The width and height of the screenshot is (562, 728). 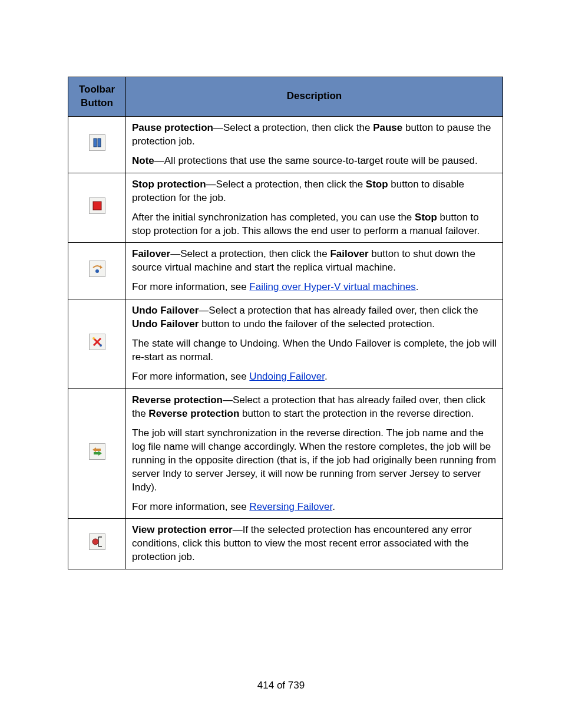 What do you see at coordinates (315, 135) in the screenshot?
I see `description-paragraph: Pause protection—Select a protection, th…` at bounding box center [315, 135].